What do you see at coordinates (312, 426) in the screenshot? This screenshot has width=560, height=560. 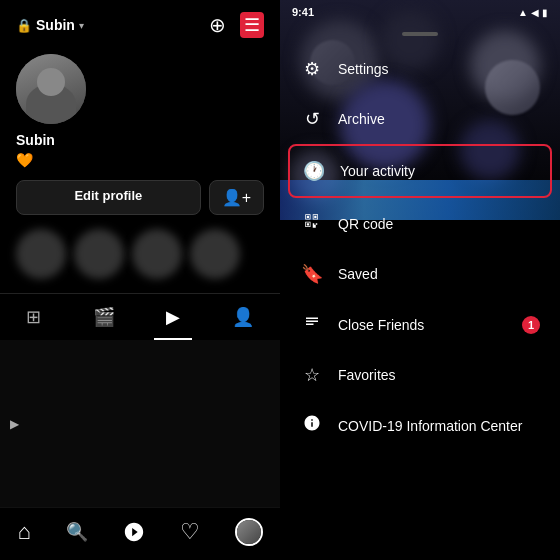 I see `covid-icon` at bounding box center [312, 426].